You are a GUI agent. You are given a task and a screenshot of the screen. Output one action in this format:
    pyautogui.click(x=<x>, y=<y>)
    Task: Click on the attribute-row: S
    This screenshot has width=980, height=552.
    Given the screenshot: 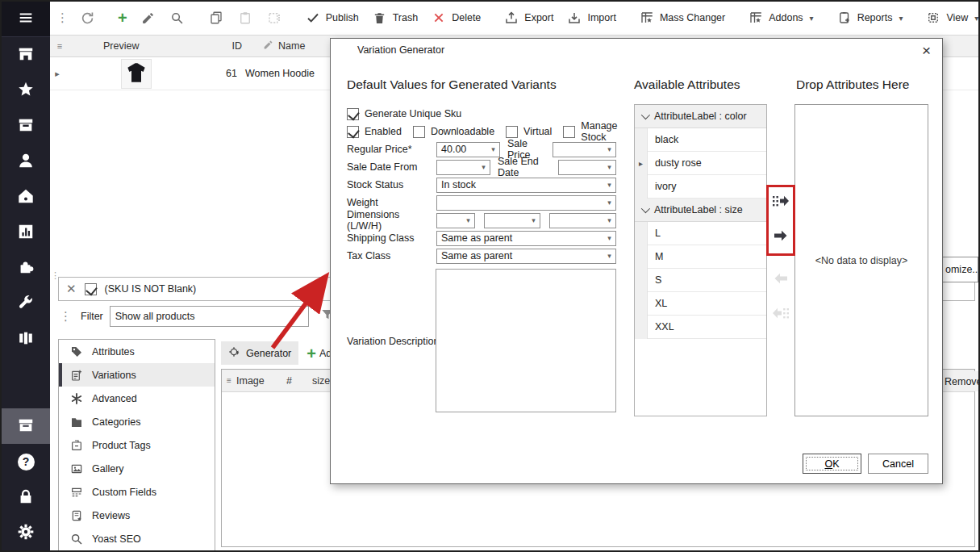 What is the action you would take?
    pyautogui.click(x=700, y=281)
    